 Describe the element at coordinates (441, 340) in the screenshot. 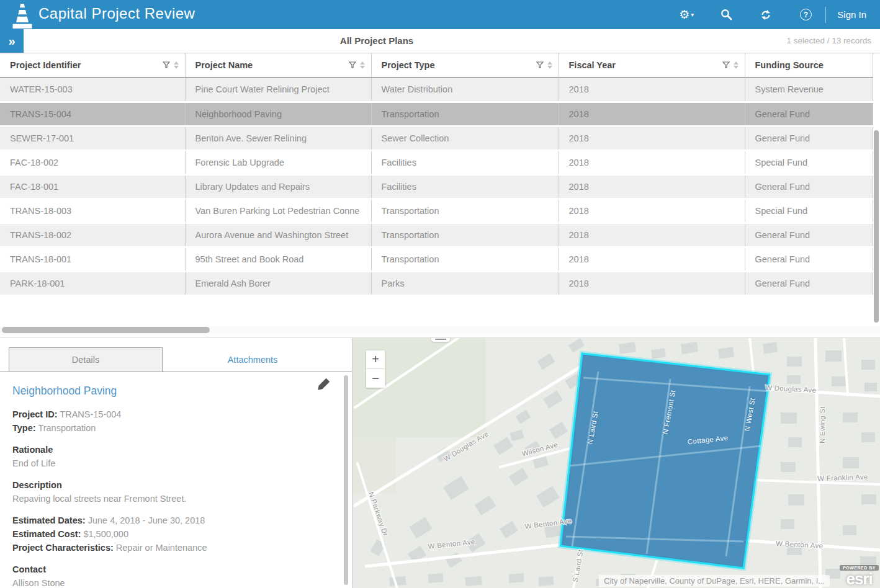

I see `panel-resize-handle` at that location.